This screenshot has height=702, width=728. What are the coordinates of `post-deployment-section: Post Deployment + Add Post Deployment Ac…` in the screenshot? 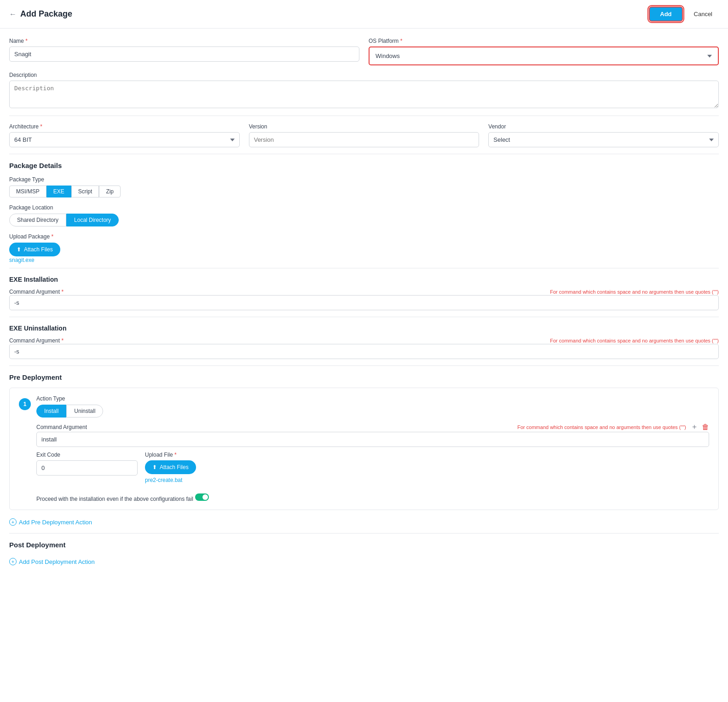 It's located at (364, 553).